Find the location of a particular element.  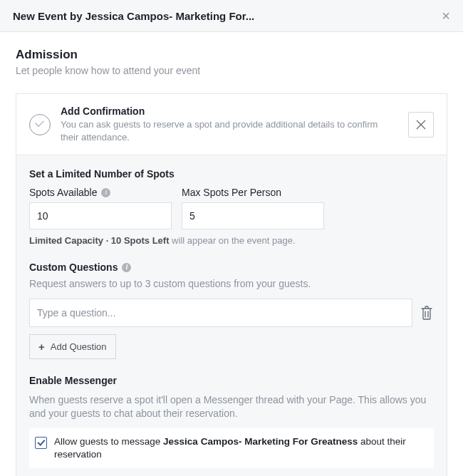

messenger-checkbox-row: Allow guests to message Jessica Campos- … is located at coordinates (232, 448).